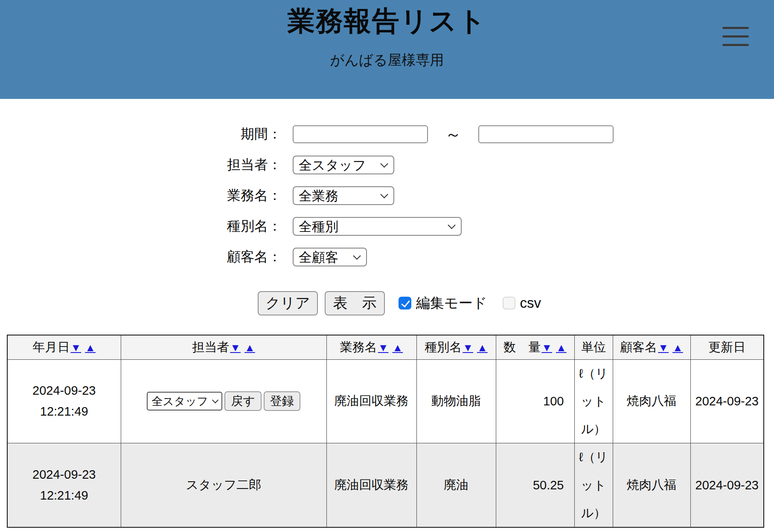  I want to click on column-header-unit: 単位, so click(594, 347).